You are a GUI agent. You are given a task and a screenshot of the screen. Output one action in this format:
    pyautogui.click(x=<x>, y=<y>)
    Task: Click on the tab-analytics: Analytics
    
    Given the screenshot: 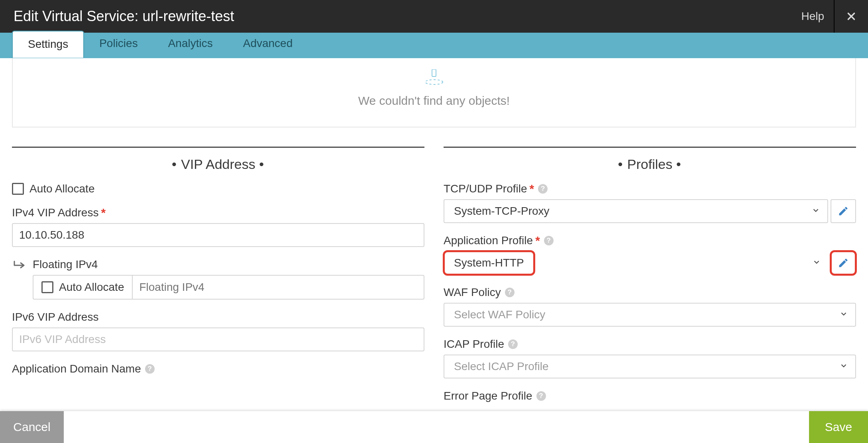 What is the action you would take?
    pyautogui.click(x=190, y=44)
    